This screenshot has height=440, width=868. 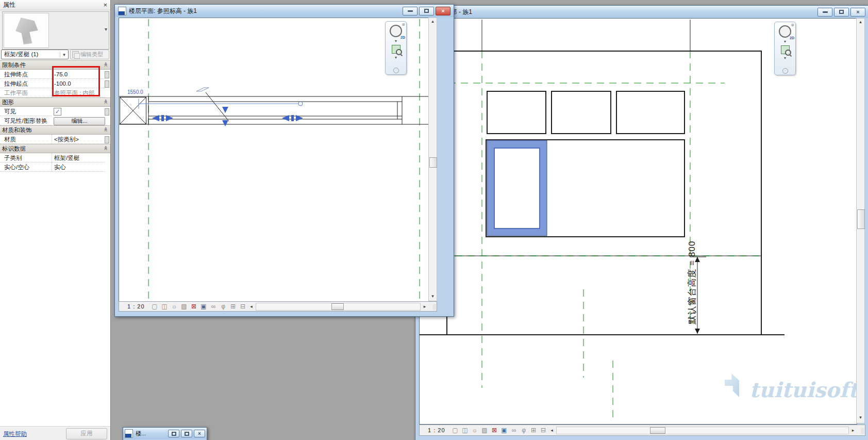 I want to click on minimized-window-titlebar: 楼... ×, so click(x=165, y=433).